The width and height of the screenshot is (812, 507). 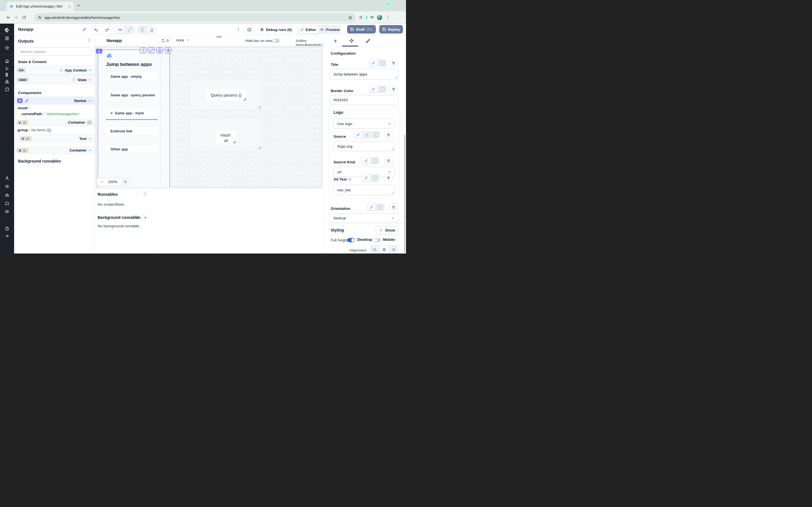 What do you see at coordinates (195, 17) in the screenshot?
I see `url-bar: app.windmill.dev/apps/edit/u/henri/navap…` at bounding box center [195, 17].